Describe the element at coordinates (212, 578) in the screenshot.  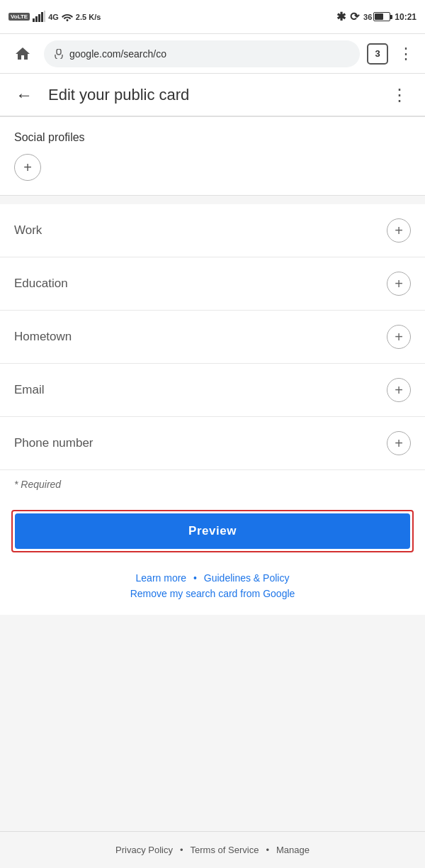
I see `learn-more-guidelines-line: Learn more • Guidelines & Policy` at that location.